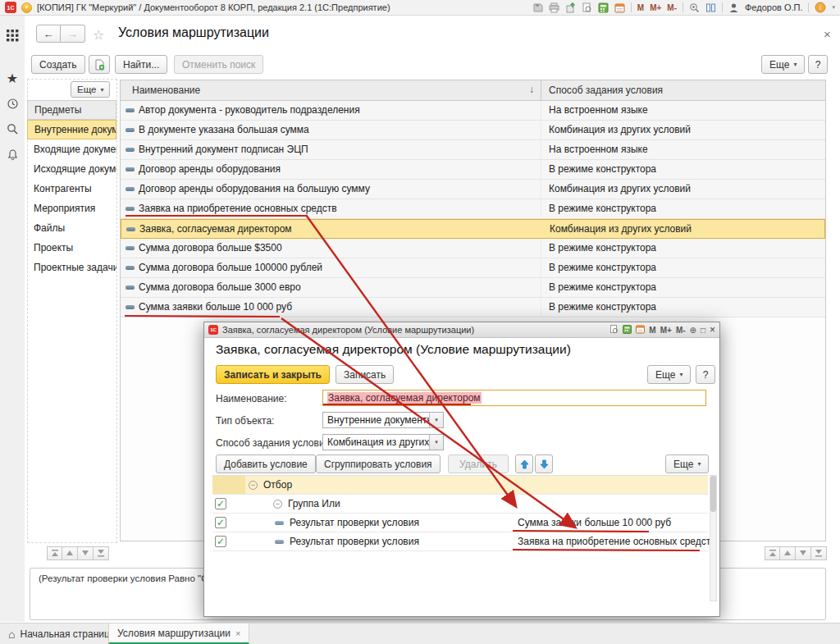 This screenshot has height=644, width=840. Describe the element at coordinates (383, 420) in the screenshot. I see `object-type-combo: Внутренние документы▾` at that location.